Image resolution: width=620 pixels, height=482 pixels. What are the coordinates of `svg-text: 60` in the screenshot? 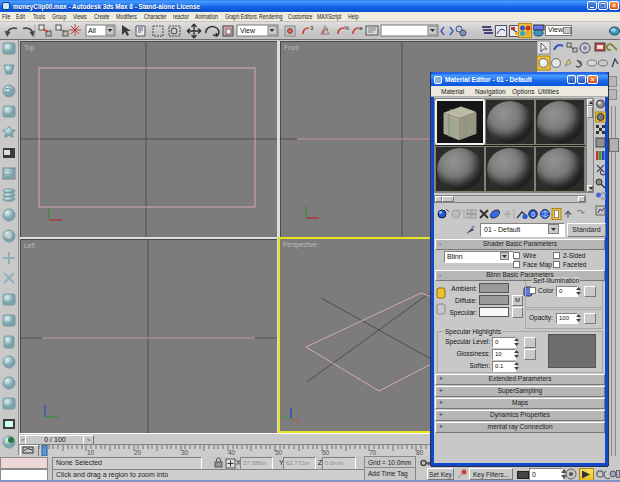 It's located at (326, 452).